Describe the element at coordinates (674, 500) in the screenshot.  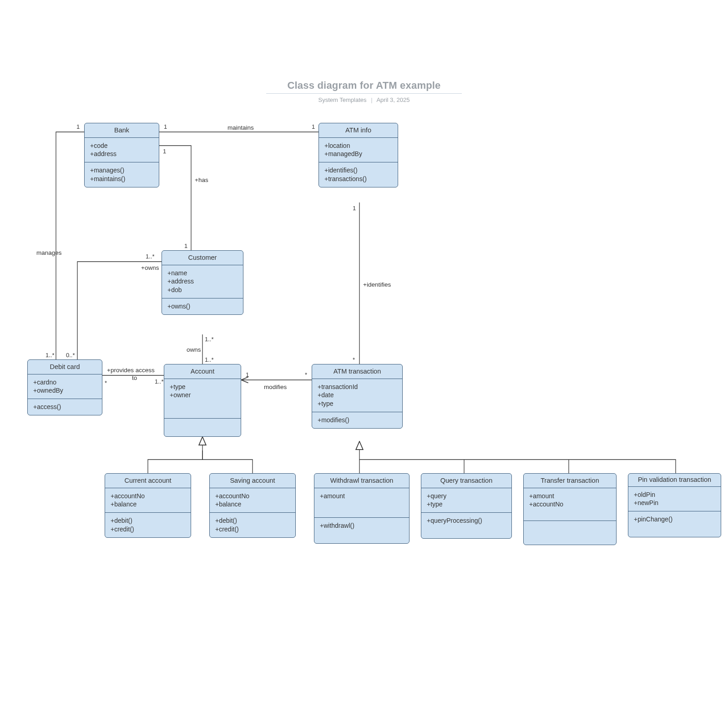
I see `class-pin-attrs: +oldPin +newPin` at that location.